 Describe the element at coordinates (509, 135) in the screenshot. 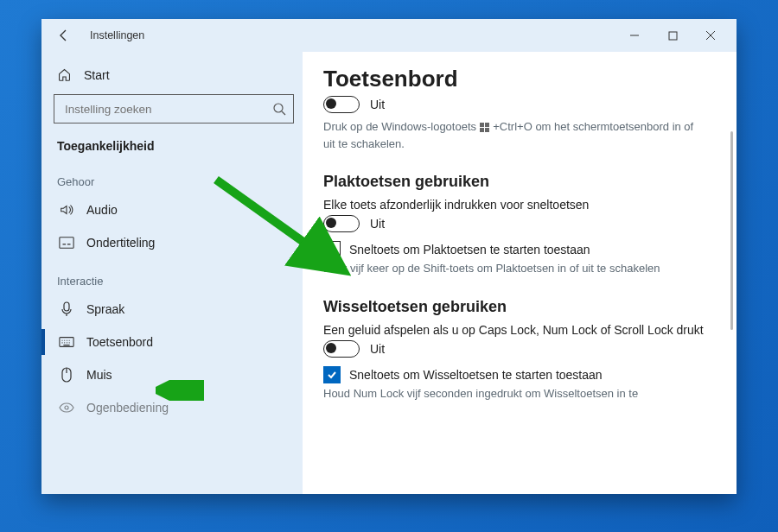

I see `osk-description: Druk op de Windows-logotoets +Ctrl+O om …` at that location.